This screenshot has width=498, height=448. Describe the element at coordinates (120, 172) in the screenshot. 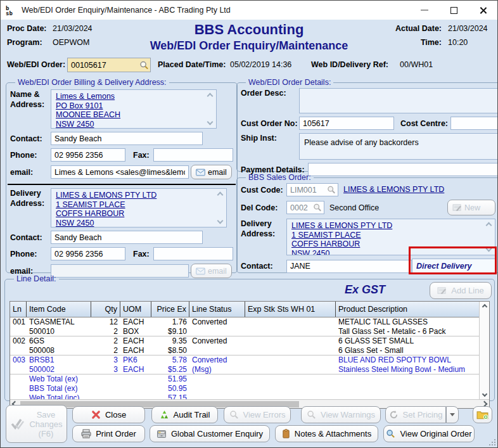

I see `billing-email-input` at that location.